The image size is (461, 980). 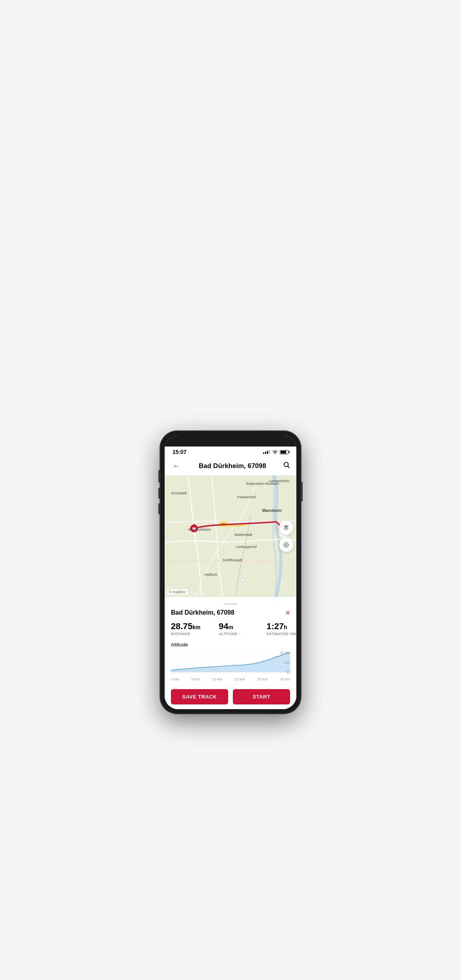 I want to click on stat-time: 1:27h ESTIMATED TIME, so click(x=281, y=629).